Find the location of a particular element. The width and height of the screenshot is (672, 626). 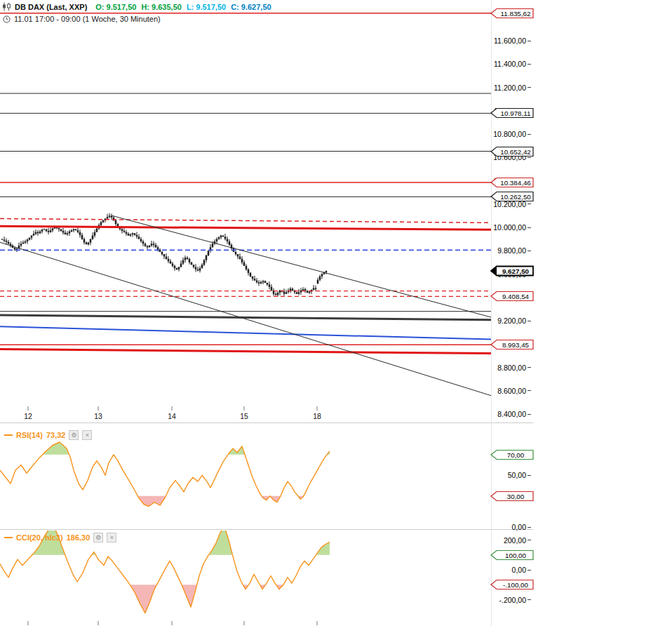

ohlc-value: H: 9.635,50 is located at coordinates (161, 7).